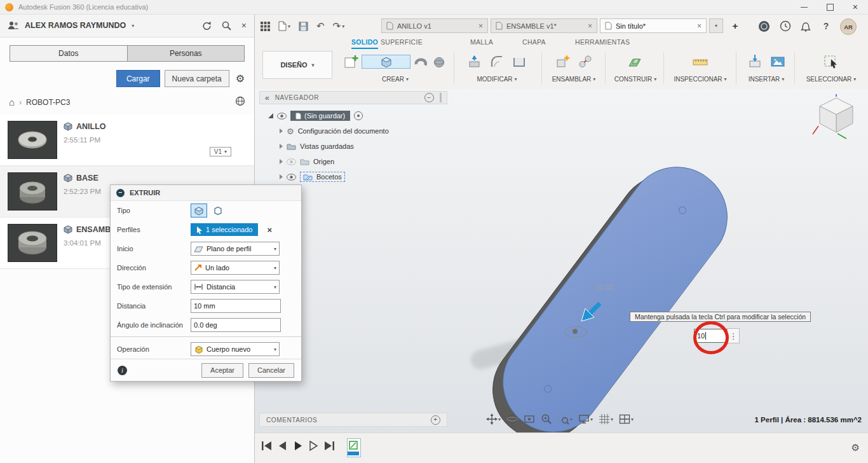 The width and height of the screenshot is (868, 463). What do you see at coordinates (353, 420) in the screenshot?
I see `comments-bar: COMENTARIOS +` at bounding box center [353, 420].